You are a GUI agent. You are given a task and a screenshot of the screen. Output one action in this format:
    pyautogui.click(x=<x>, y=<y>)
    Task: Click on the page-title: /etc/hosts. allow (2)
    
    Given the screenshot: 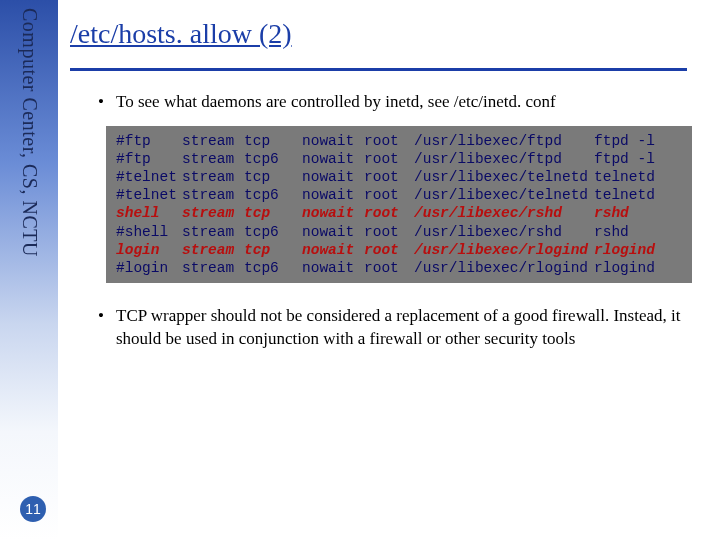 What is the action you would take?
    pyautogui.click(x=385, y=34)
    